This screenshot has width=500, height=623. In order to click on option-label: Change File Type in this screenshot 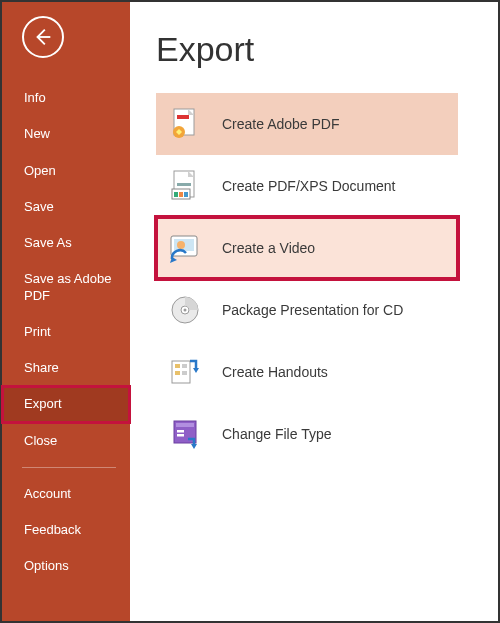, I will do `click(276, 434)`.